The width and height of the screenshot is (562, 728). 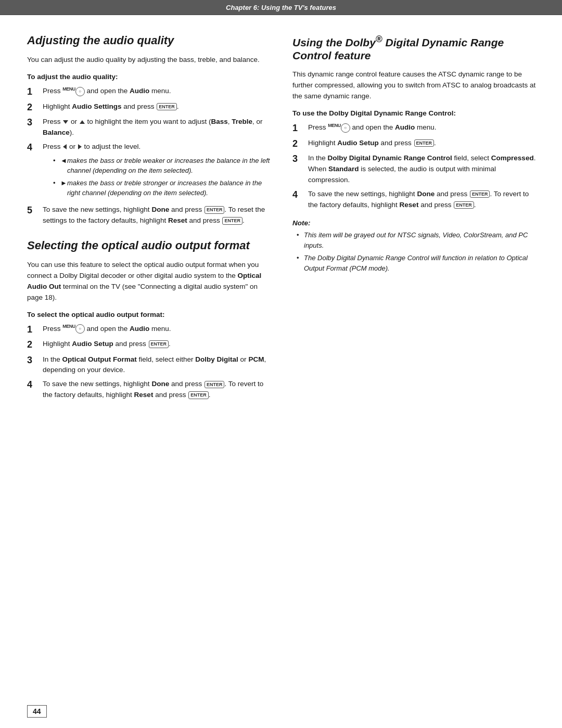 I want to click on dolby-step-3: 3 In the Dolby Digital Dynamic Range Con…, so click(x=415, y=170).